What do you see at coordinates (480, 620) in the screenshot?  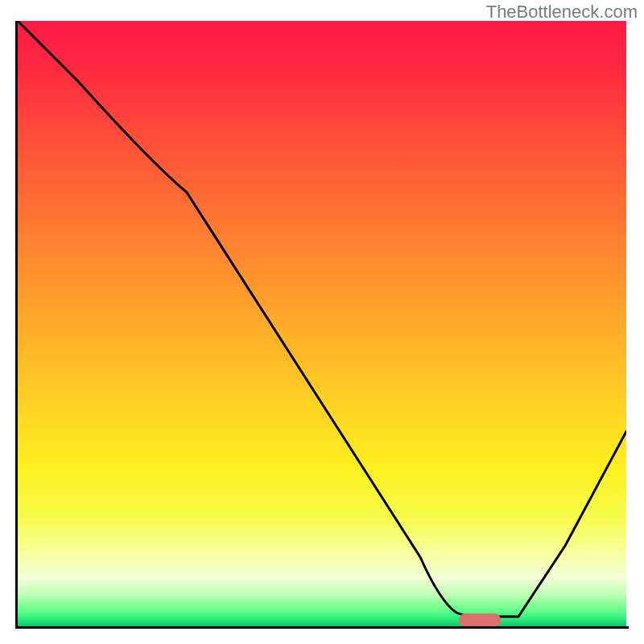 I see `optimal-point-marker` at bounding box center [480, 620].